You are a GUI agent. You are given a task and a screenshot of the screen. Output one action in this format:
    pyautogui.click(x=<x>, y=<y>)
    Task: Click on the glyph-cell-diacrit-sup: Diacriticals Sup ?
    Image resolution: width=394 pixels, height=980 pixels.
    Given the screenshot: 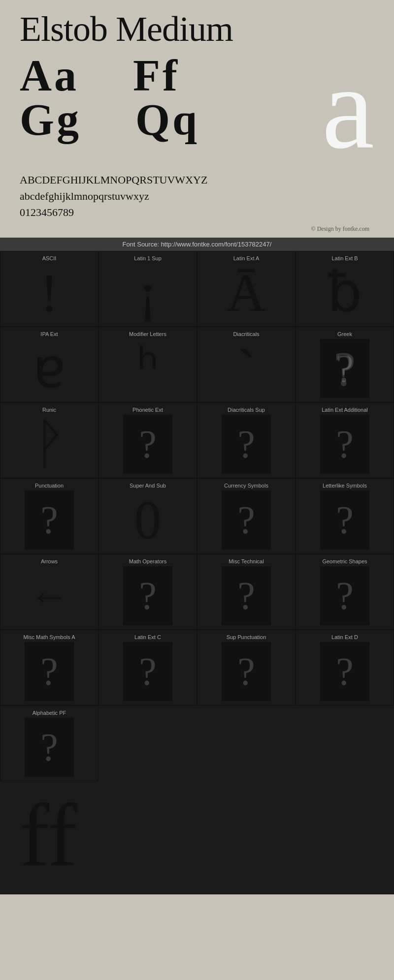 What is the action you would take?
    pyautogui.click(x=246, y=440)
    